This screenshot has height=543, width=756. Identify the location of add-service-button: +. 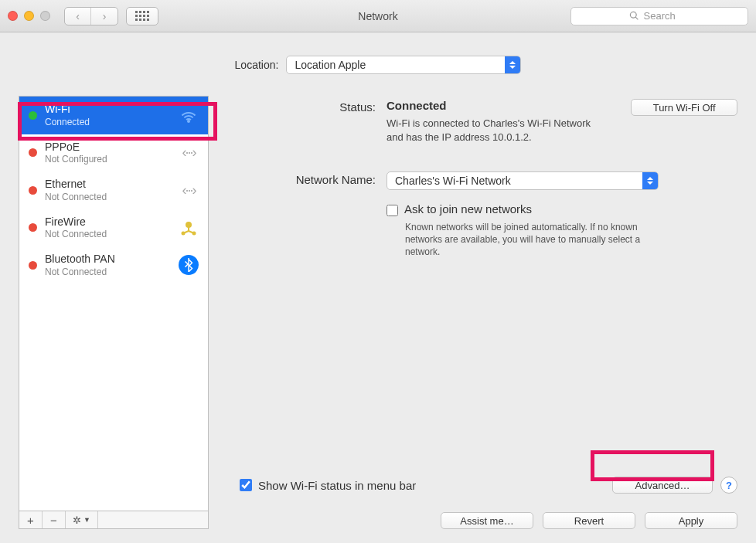
(31, 520).